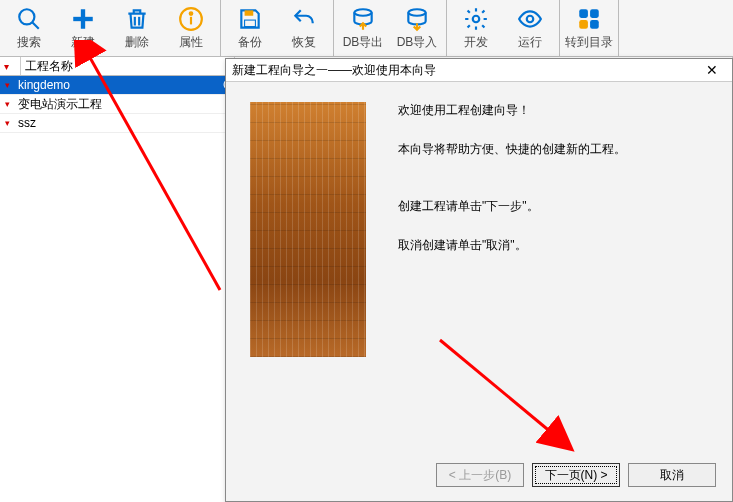 The height and width of the screenshot is (502, 733). What do you see at coordinates (191, 42) in the screenshot?
I see `toolbar-label: 属性` at bounding box center [191, 42].